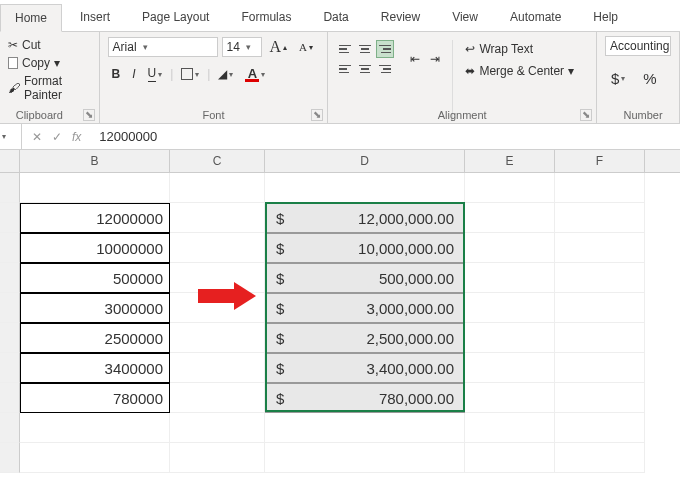 This screenshot has width=680, height=500. I want to click on decrease-indent-button: ⇤, so click(415, 59).